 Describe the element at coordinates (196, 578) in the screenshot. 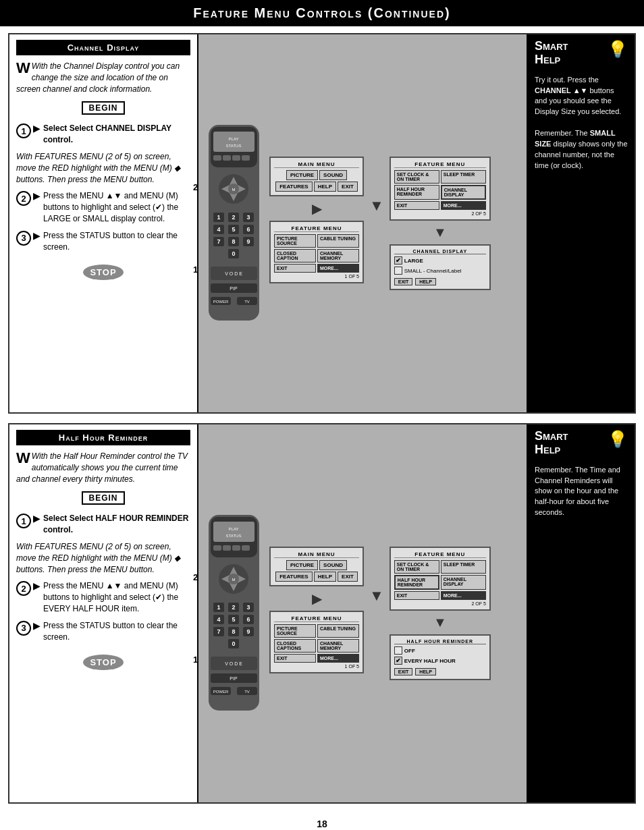

I see `step-marker-2-hh: 2` at that location.